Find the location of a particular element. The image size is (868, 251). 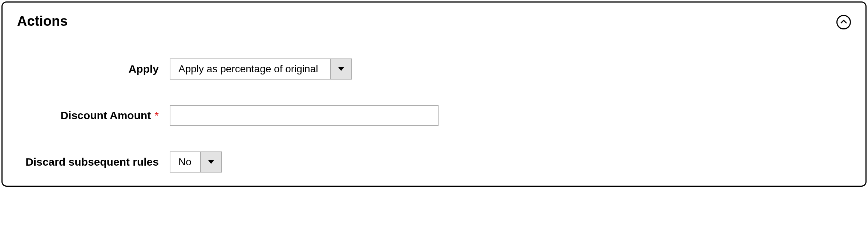

discard-rules-select-value: No is located at coordinates (185, 162).